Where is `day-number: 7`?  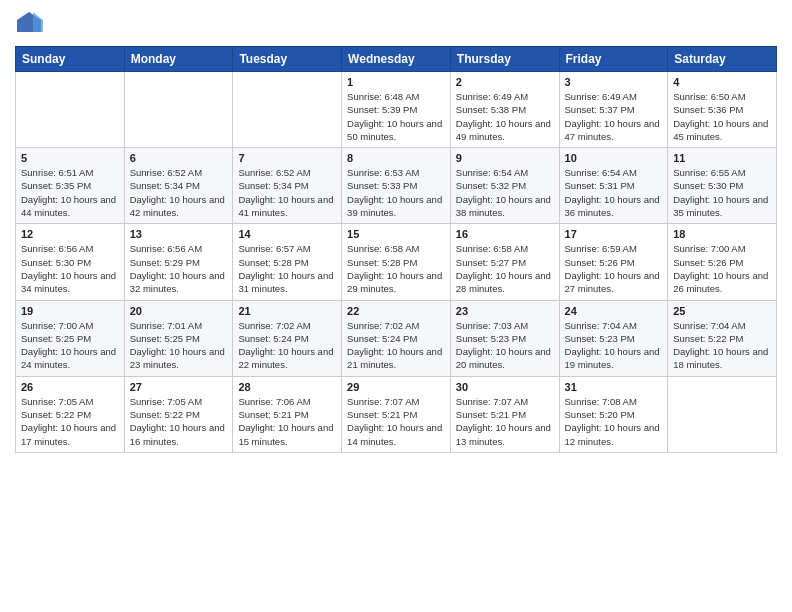
day-number: 7 is located at coordinates (287, 158).